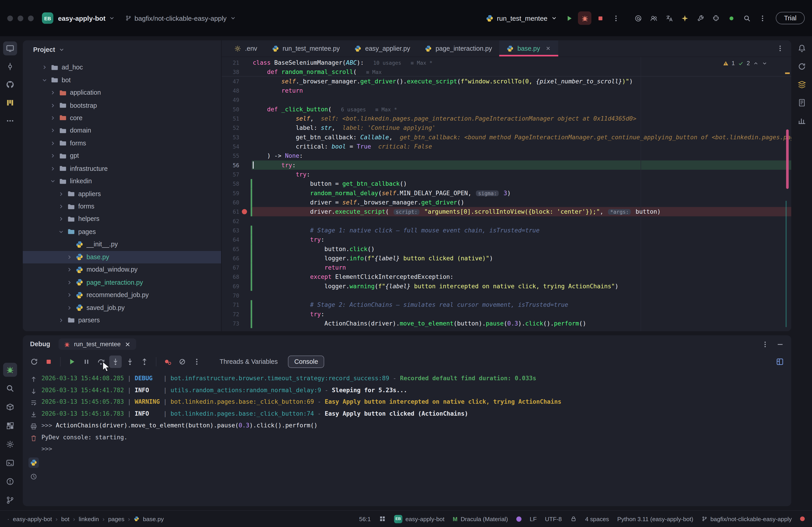  I want to click on tree-item-bootstrap: bootstrap, so click(122, 105).